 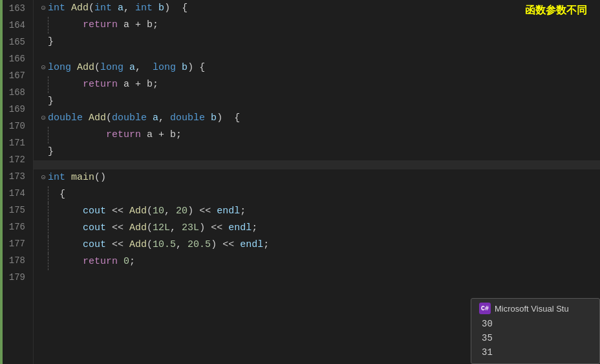 What do you see at coordinates (16, 25) in the screenshot?
I see `ln-164: 164` at bounding box center [16, 25].